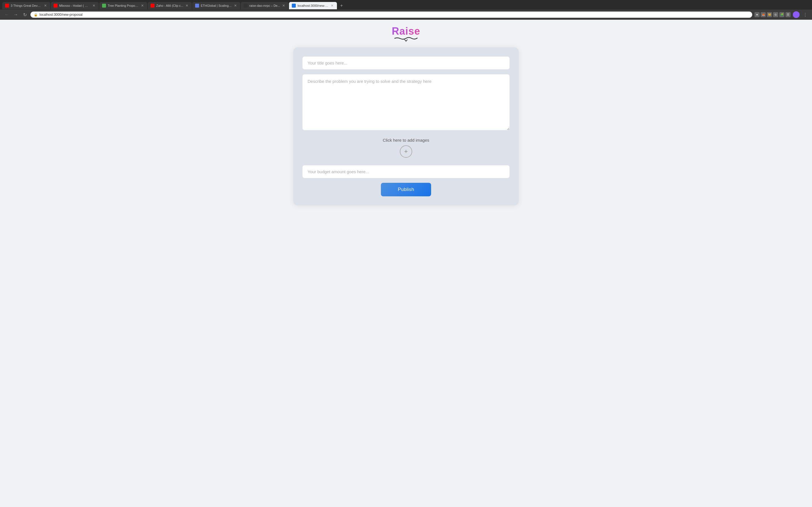 The image size is (812, 507). Describe the element at coordinates (284, 6) in the screenshot. I see `tab-close-6: ✕` at that location.